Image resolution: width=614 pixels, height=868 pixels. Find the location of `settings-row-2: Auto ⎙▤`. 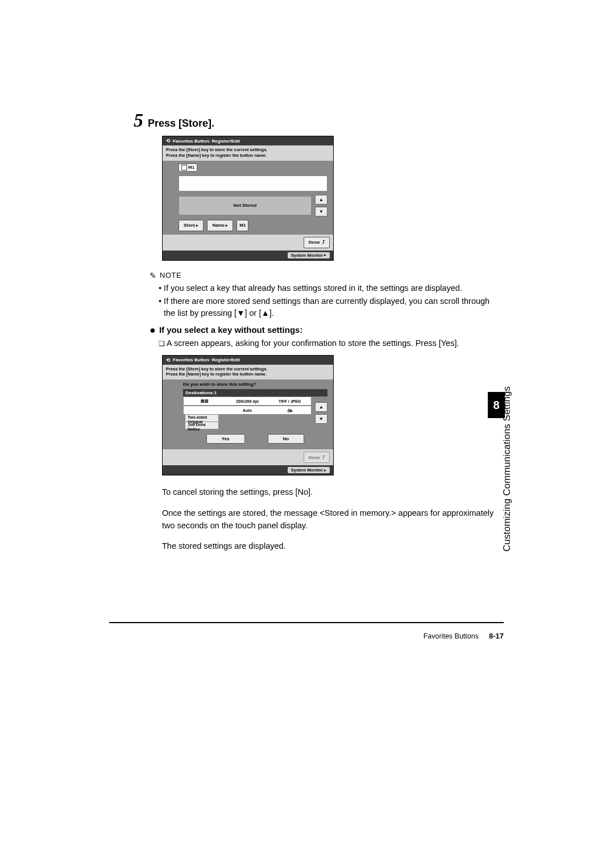

settings-row-2: Auto ⎙▤ is located at coordinates (247, 410).